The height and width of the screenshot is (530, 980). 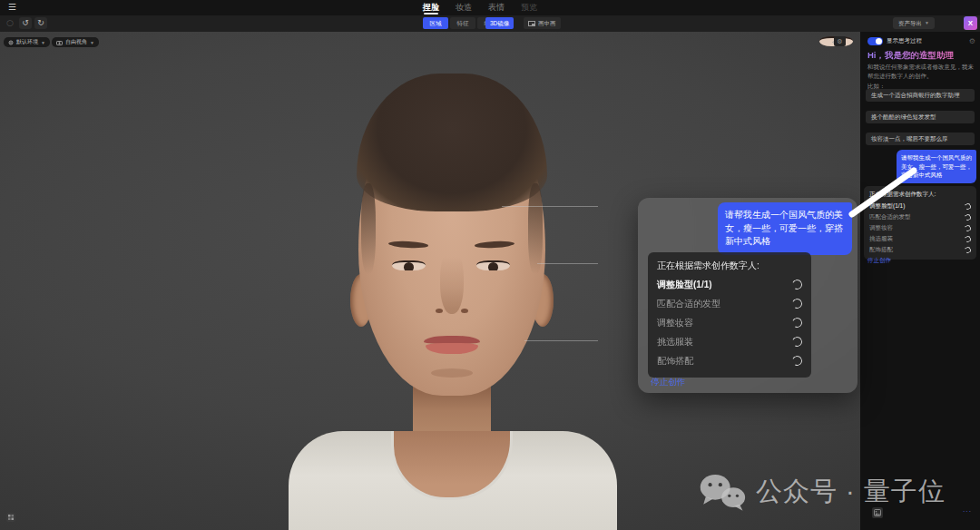 I want to click on popup-task-header: 正在根据需求创作数字人:, so click(x=730, y=266).